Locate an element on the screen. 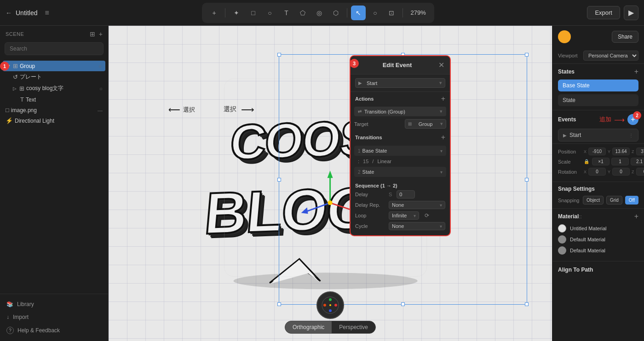  material-item-1: Untitled Material is located at coordinates (598, 228).